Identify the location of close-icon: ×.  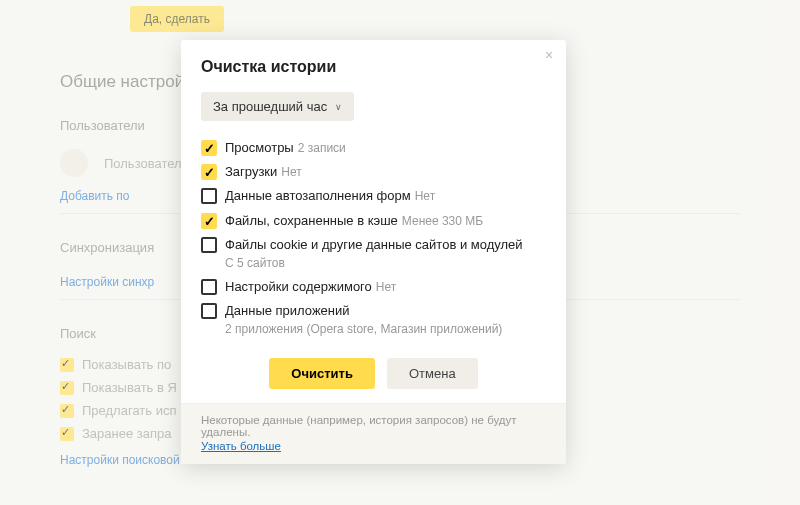
(549, 55).